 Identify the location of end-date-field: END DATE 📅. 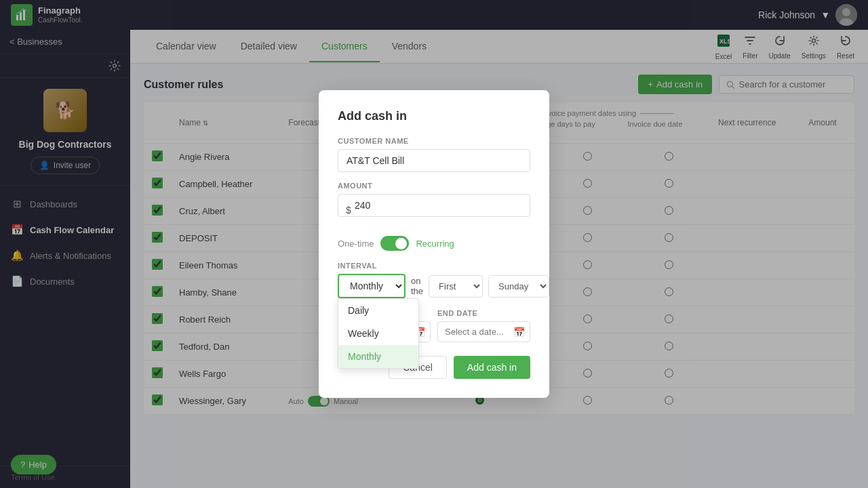
(484, 325).